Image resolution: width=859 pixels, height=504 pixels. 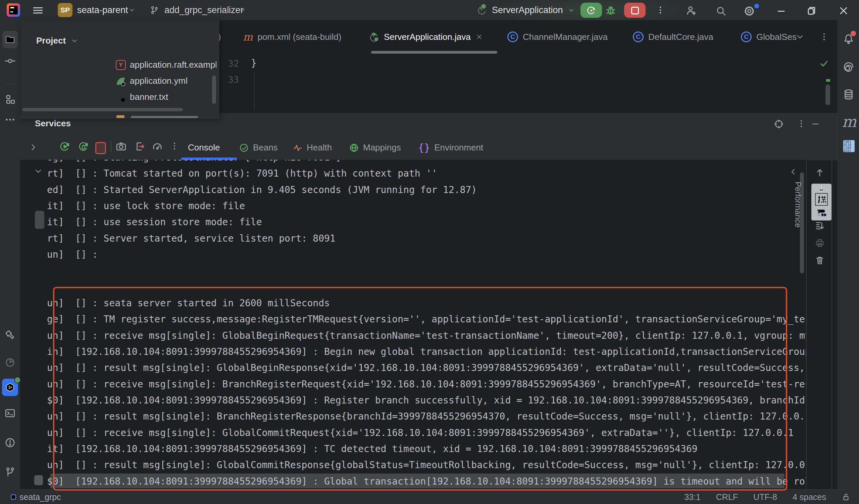 What do you see at coordinates (10, 99) in the screenshot?
I see `structure-toolwindow-button` at bounding box center [10, 99].